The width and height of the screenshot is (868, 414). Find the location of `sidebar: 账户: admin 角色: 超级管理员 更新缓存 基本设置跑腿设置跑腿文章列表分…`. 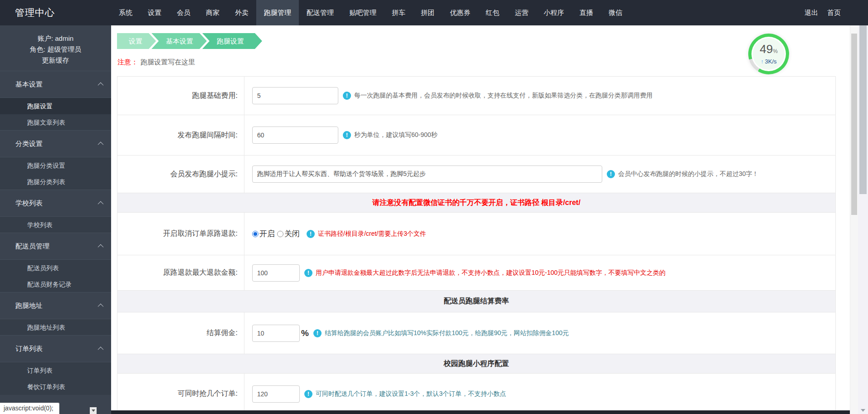

sidebar: 账户: admin 角色: 超级管理员 更新缓存 基本设置跑腿设置跑腿文章列表分… is located at coordinates (55, 219).